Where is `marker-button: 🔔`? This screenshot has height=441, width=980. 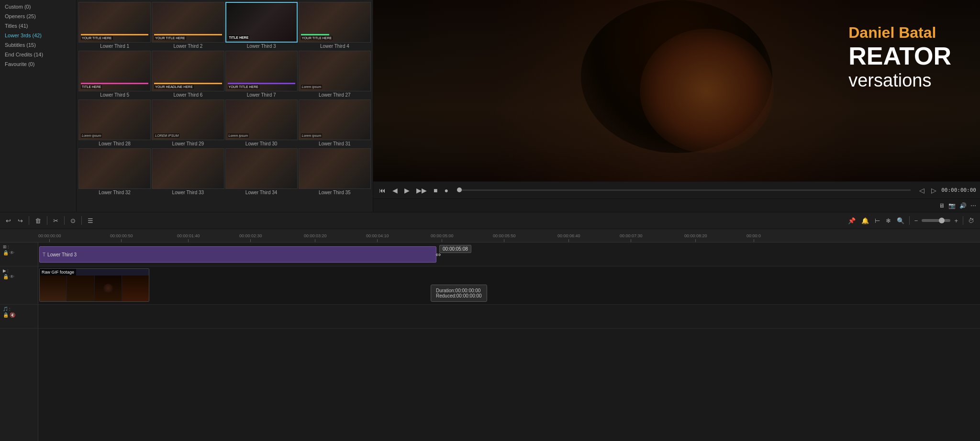 marker-button: 🔔 is located at coordinates (865, 221).